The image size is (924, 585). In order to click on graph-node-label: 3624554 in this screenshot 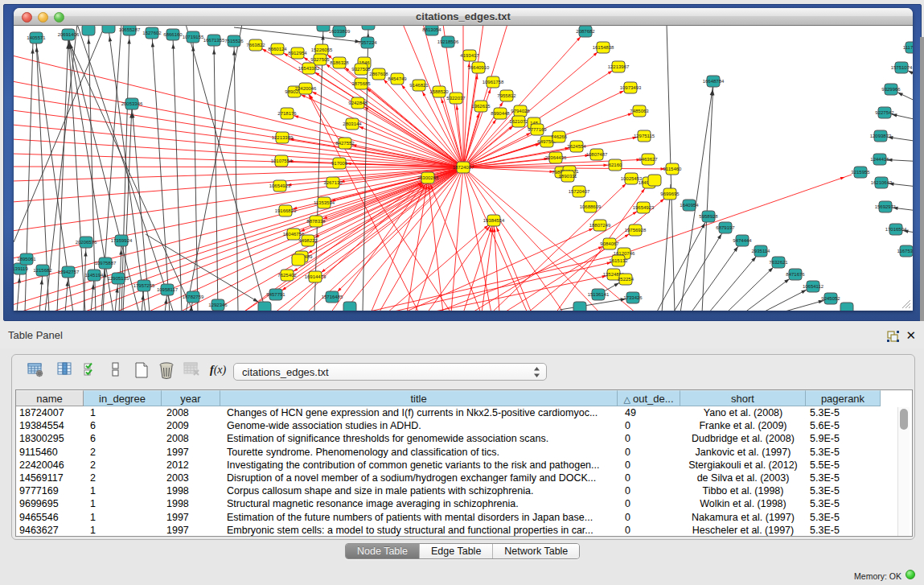, I will do `click(577, 146)`.